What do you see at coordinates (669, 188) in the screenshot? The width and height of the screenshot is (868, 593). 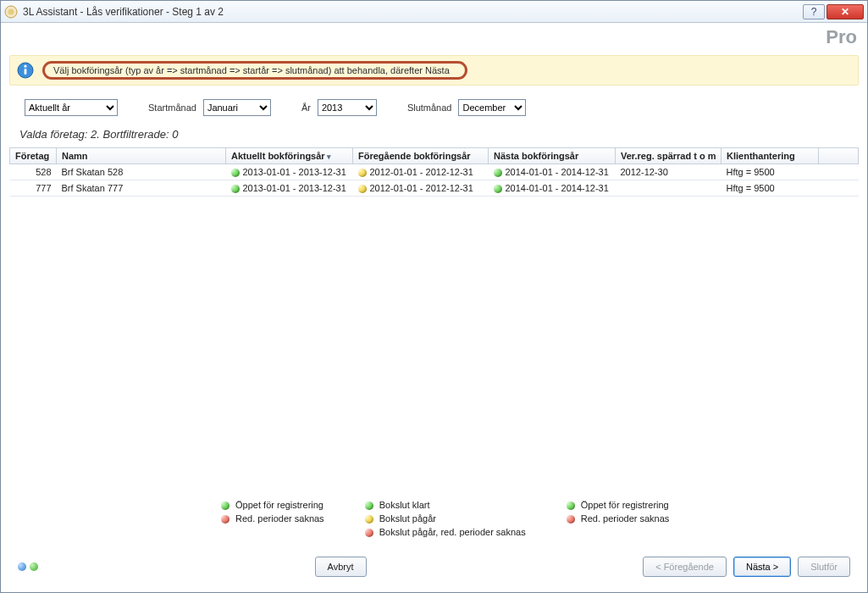 I see `cell-verreg` at bounding box center [669, 188].